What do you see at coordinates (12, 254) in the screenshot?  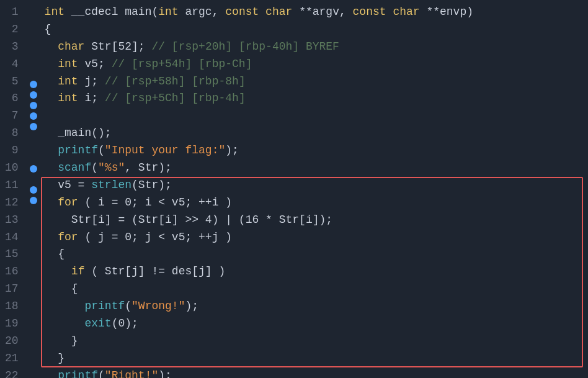 I see `line-number: 15` at bounding box center [12, 254].